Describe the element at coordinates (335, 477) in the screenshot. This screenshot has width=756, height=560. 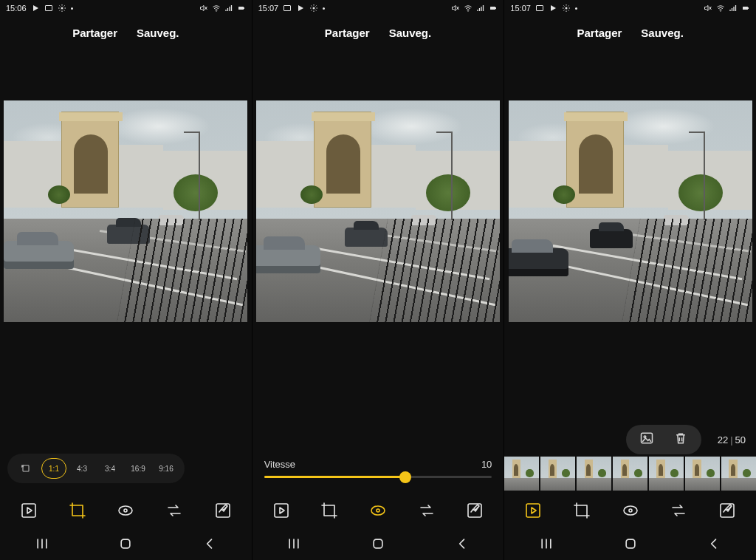
I see `slider-fill` at that location.